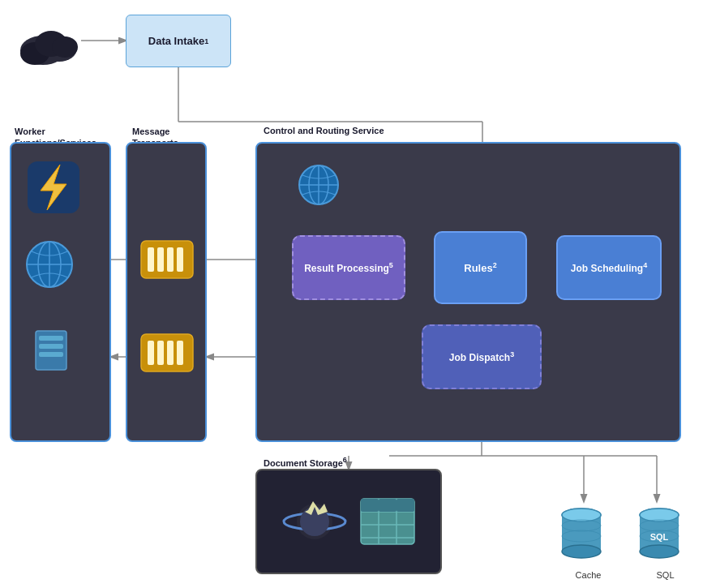  What do you see at coordinates (324, 131) in the screenshot?
I see `control-routing-label: Control and Routing Service` at bounding box center [324, 131].